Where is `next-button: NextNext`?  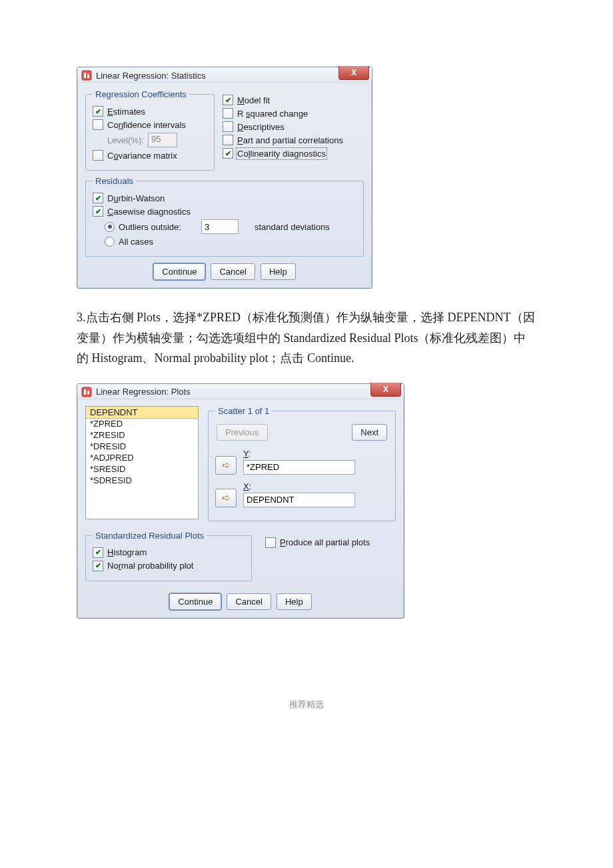 next-button: NextNext is located at coordinates (369, 432).